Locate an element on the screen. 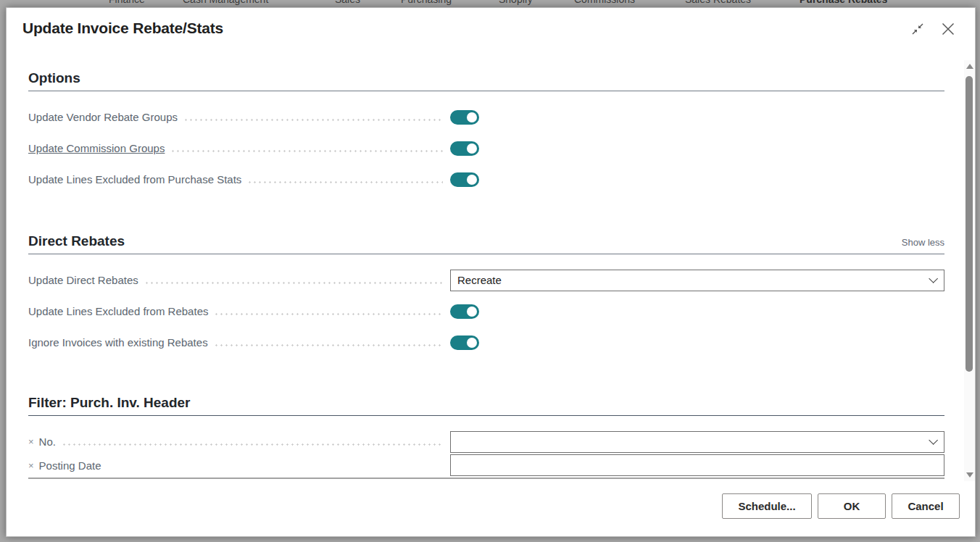 This screenshot has height=542, width=980. dialog-title: Update Invoice Rebate/Stats is located at coordinates (123, 28).